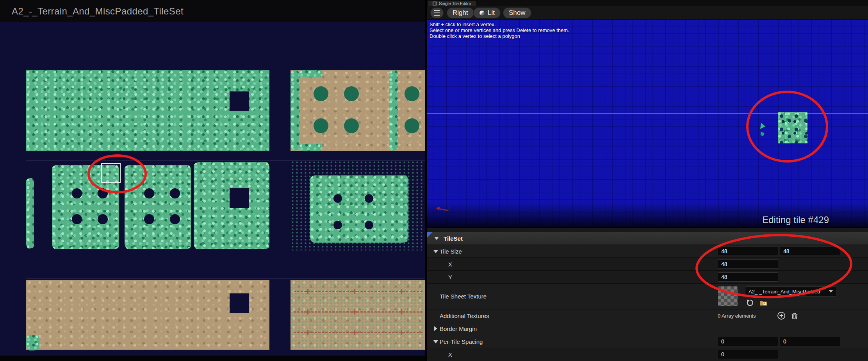  I want to click on panel-corner-marker, so click(430, 235).